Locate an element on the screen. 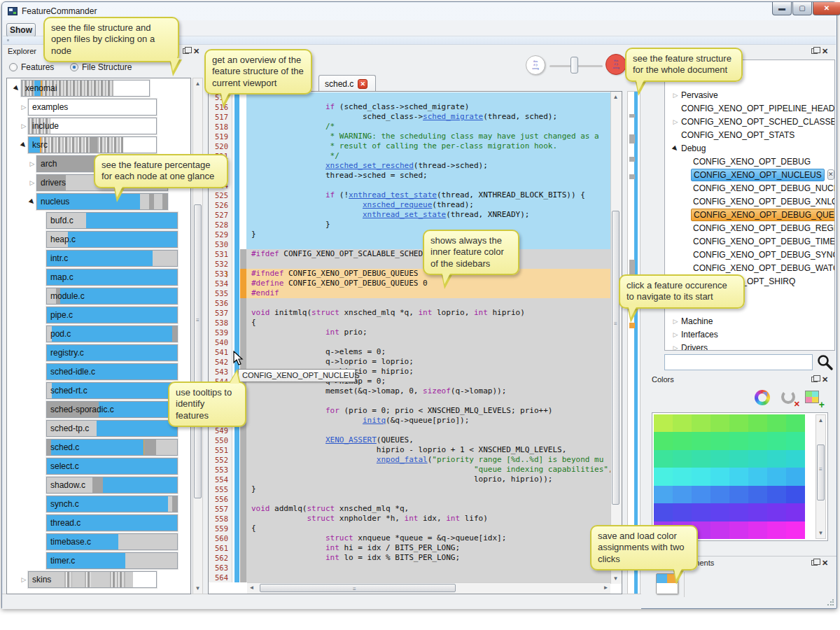  color-swatch-r5c7 is located at coordinates (795, 512).